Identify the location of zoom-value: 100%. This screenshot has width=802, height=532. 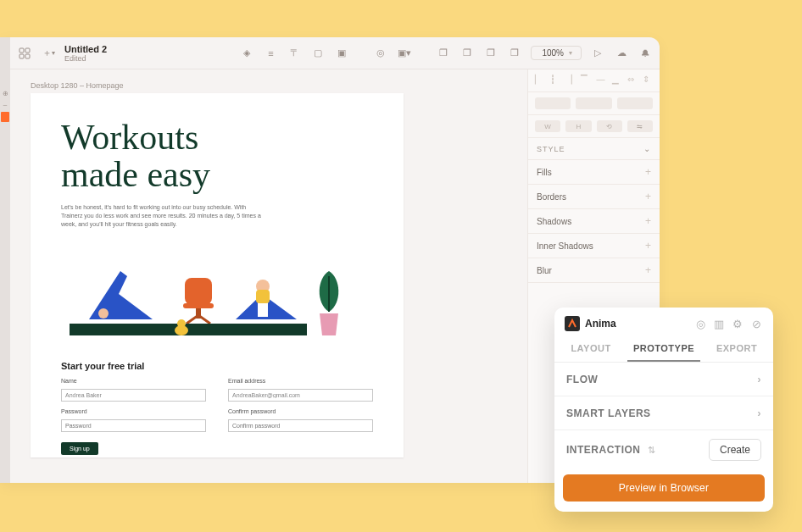
(553, 53).